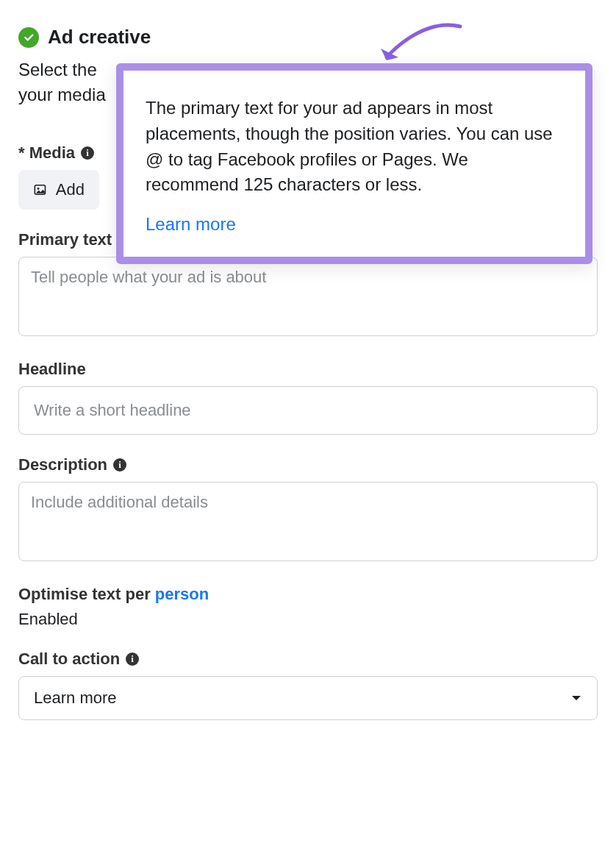 The width and height of the screenshot is (616, 868). What do you see at coordinates (75, 698) in the screenshot?
I see `cta-selected-value: Learn more` at bounding box center [75, 698].